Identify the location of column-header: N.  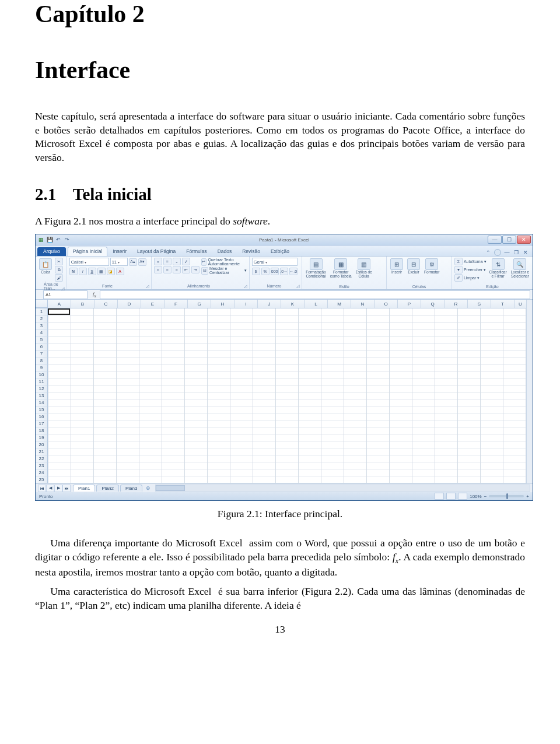
(363, 304).